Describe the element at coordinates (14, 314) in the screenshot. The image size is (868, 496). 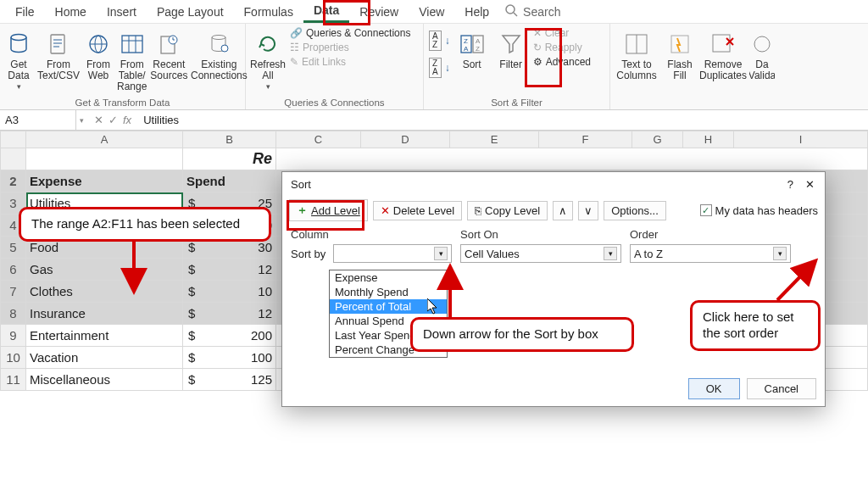
I see `row-header: 8` at that location.